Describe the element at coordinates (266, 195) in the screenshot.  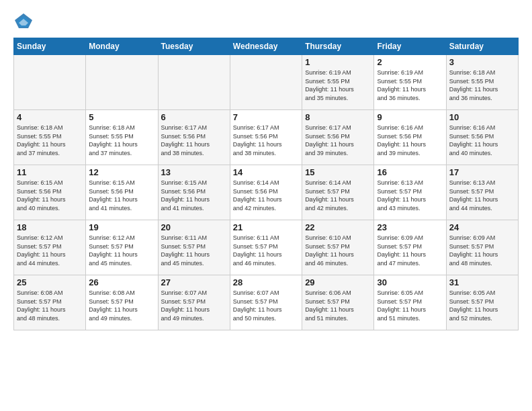
I see `day-info: Sunrise: 6:14 AM Sunset: 5:56 PM Dayligh…` at that location.